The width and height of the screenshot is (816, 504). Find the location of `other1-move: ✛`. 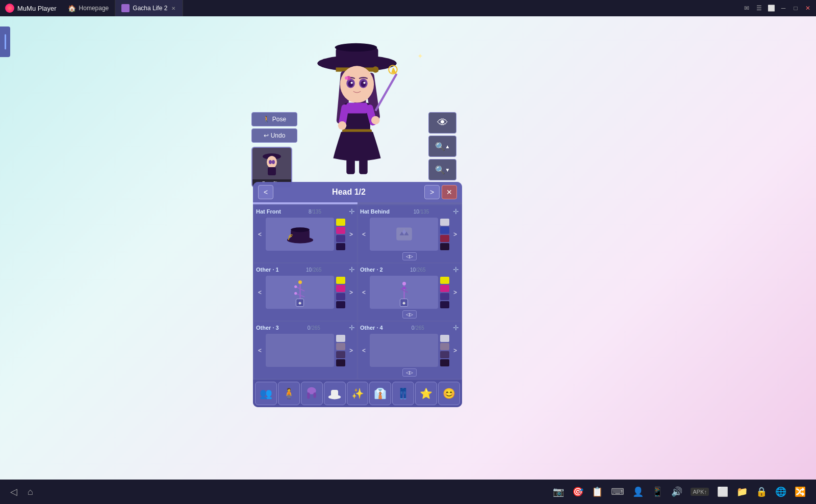

other1-move: ✛ is located at coordinates (352, 270).